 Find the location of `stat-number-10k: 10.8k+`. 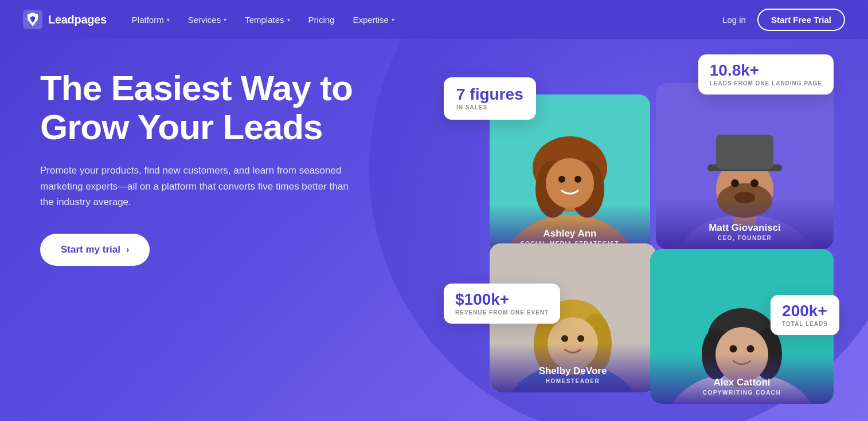

stat-number-10k: 10.8k+ is located at coordinates (766, 70).